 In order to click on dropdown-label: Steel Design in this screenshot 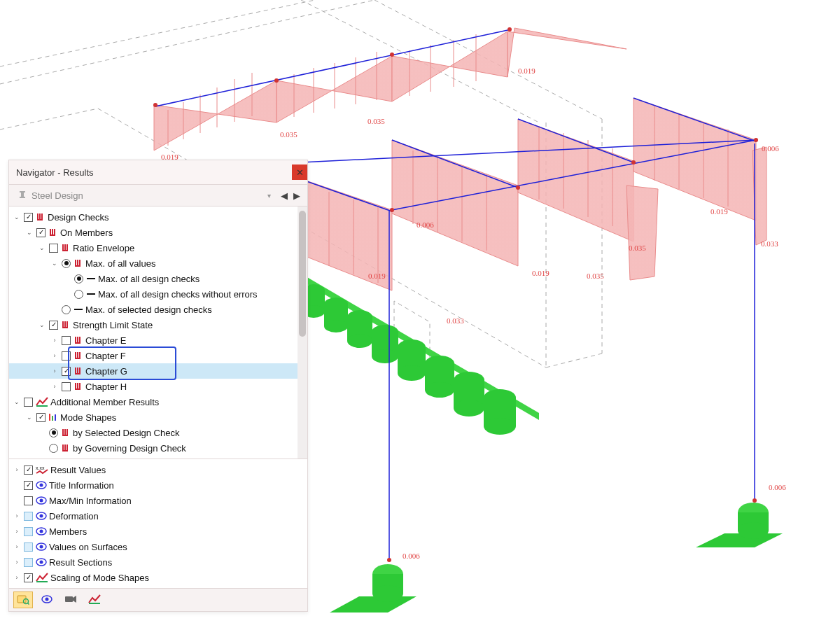, I will do `click(57, 196)`.